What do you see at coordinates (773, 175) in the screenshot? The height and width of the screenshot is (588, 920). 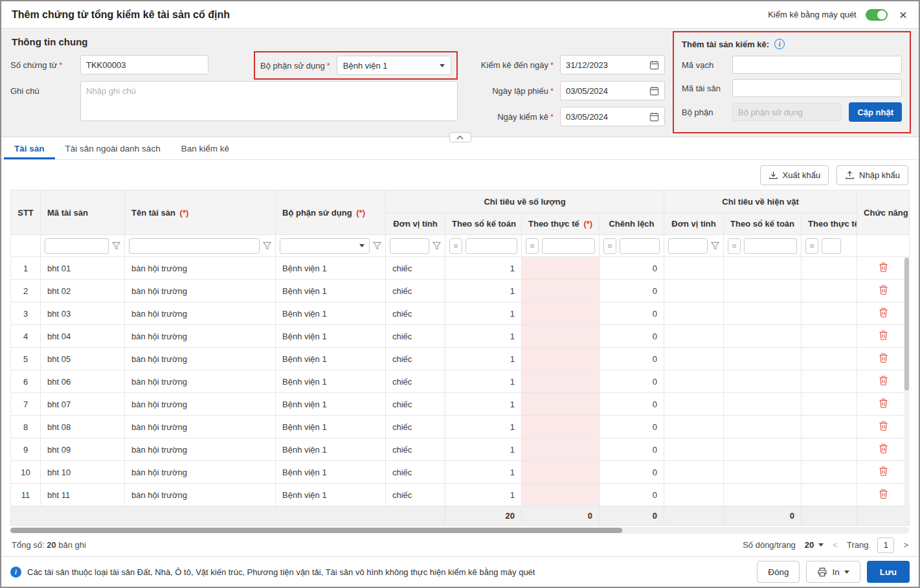 I see `download-icon` at bounding box center [773, 175].